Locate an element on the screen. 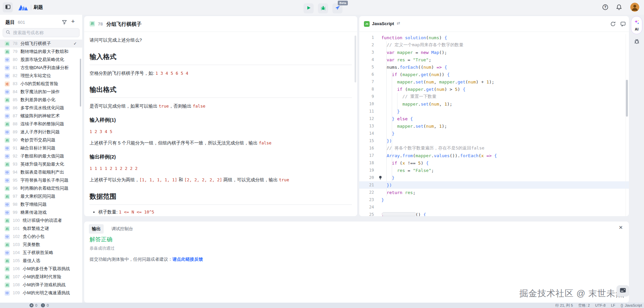  code-line: 22 return res; is located at coordinates (494, 192).